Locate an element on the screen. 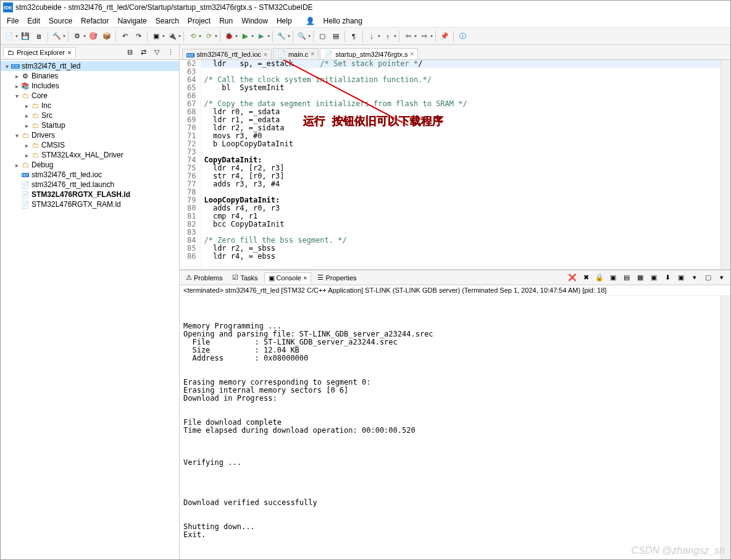 The image size is (731, 560). console-action-11: ▾ is located at coordinates (722, 278).